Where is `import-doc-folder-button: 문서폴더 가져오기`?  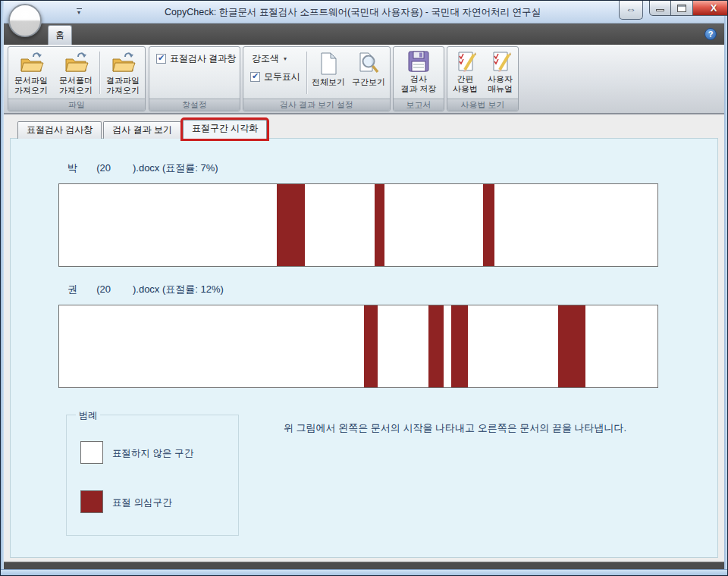
import-doc-folder-button: 문서폴더 가져오기 is located at coordinates (76, 73).